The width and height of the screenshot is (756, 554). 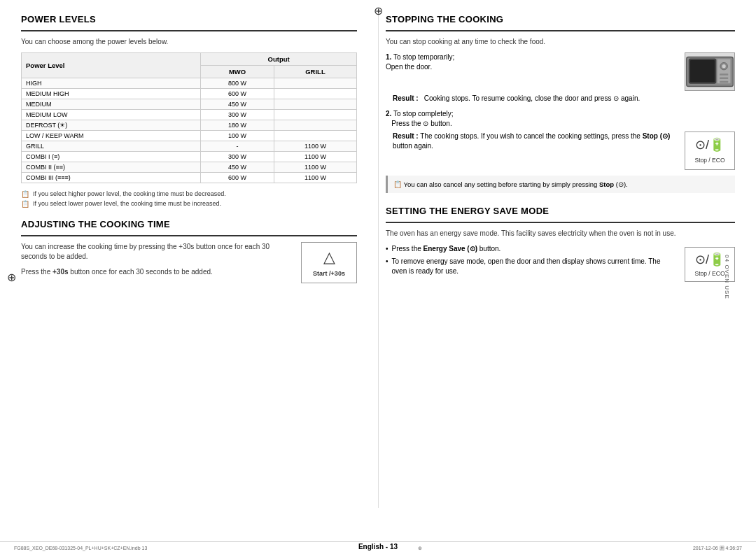 I want to click on power-table: Power Level Output MWO GRILL HIGH 800 W …, so click(x=189, y=118).